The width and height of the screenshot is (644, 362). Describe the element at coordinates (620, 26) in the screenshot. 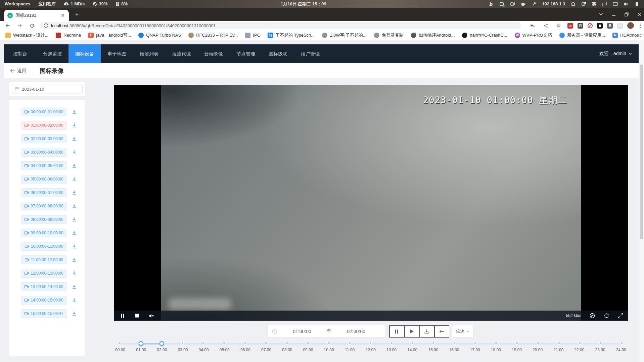

I see `extension-light-icon` at that location.